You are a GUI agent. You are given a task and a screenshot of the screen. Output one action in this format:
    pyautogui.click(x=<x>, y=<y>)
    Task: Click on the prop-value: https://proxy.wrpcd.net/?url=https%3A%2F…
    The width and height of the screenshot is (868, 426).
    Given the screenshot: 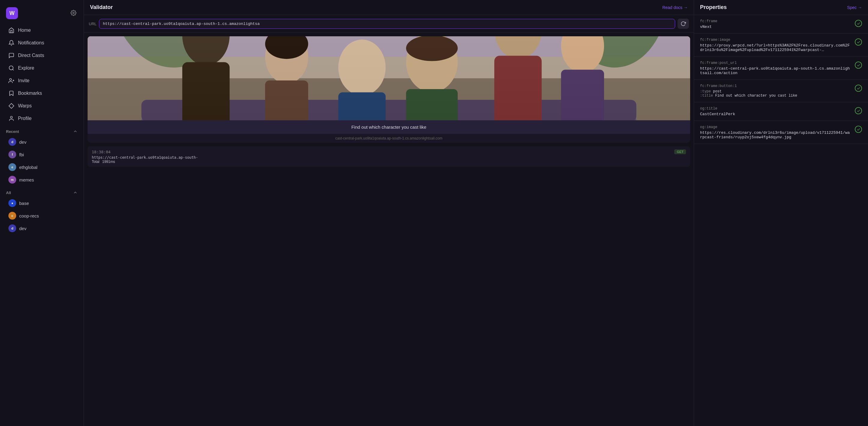 What is the action you would take?
    pyautogui.click(x=776, y=48)
    